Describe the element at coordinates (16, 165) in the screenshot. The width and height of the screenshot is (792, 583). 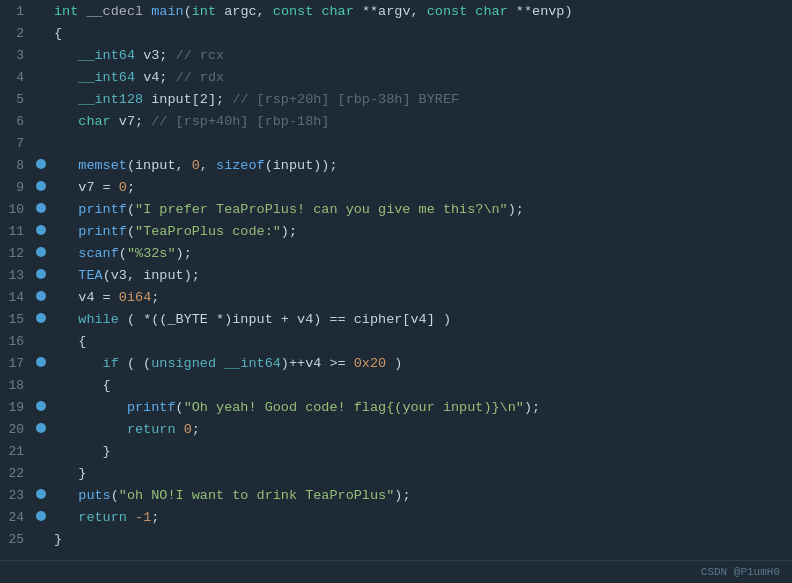
I see `line-number: 8` at that location.